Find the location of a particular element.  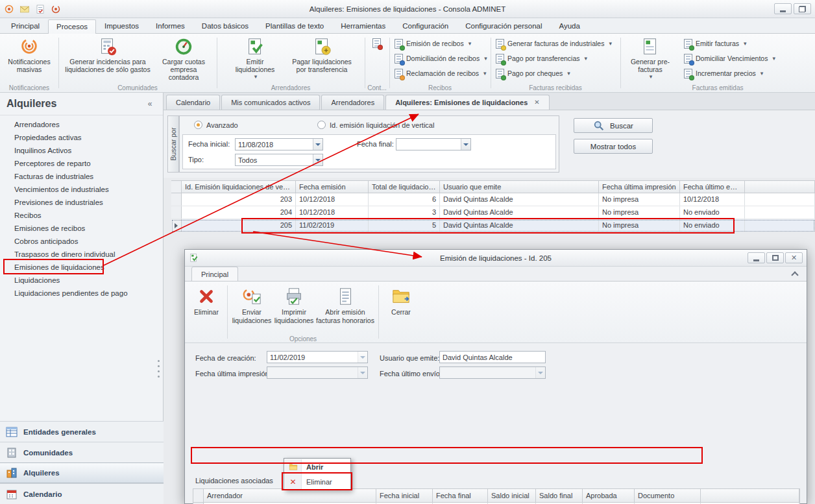

column-header: Fecha emisión is located at coordinates (332, 187).